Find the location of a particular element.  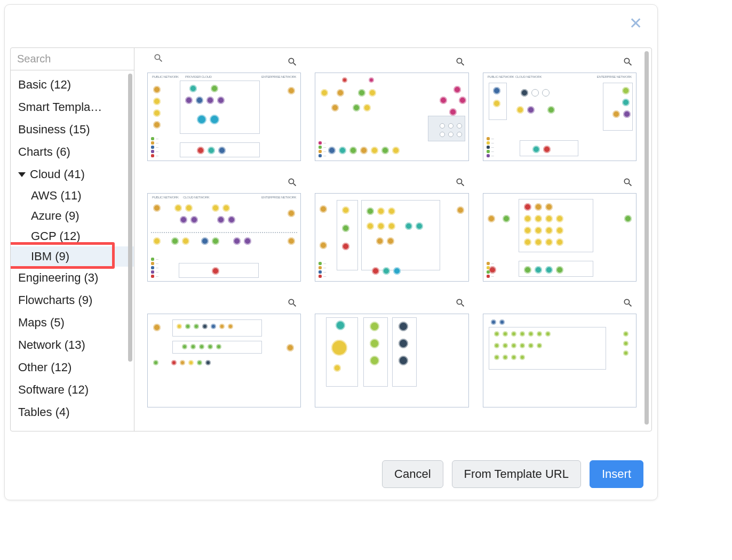

cancel-button: Cancel is located at coordinates (412, 474).